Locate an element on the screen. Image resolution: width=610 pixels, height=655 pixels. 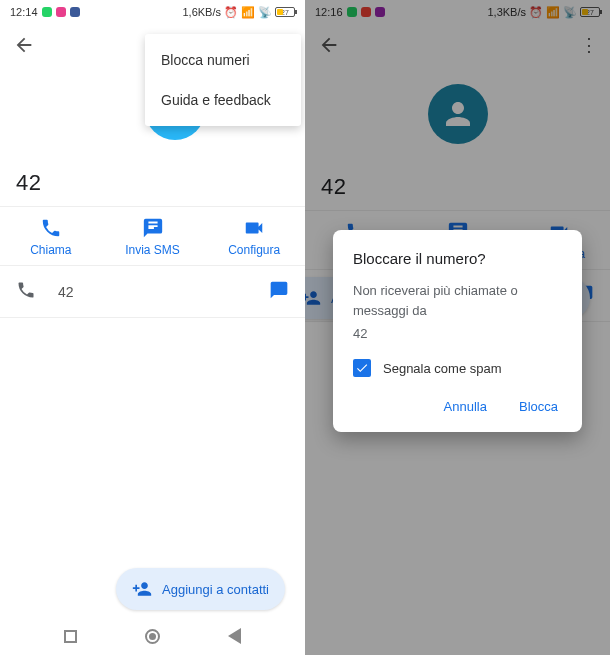
alarm-icon: ⏰ is located at coordinates (231, 12).